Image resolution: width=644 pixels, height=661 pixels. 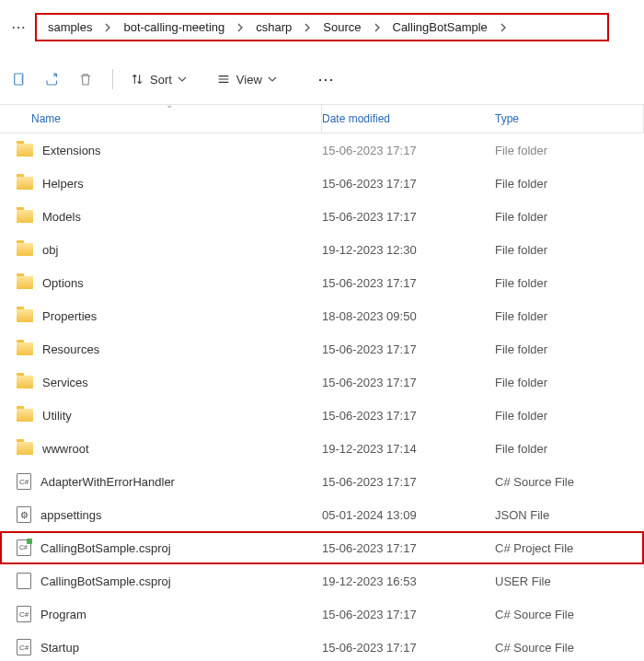 What do you see at coordinates (322, 382) in the screenshot?
I see `table-row: Services15-06-2023 17:17File folder` at bounding box center [322, 382].